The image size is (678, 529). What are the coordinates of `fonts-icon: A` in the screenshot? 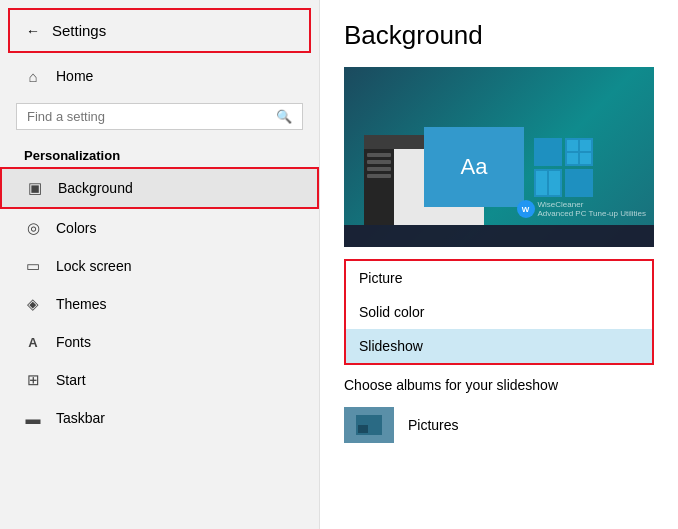 It's located at (33, 342).